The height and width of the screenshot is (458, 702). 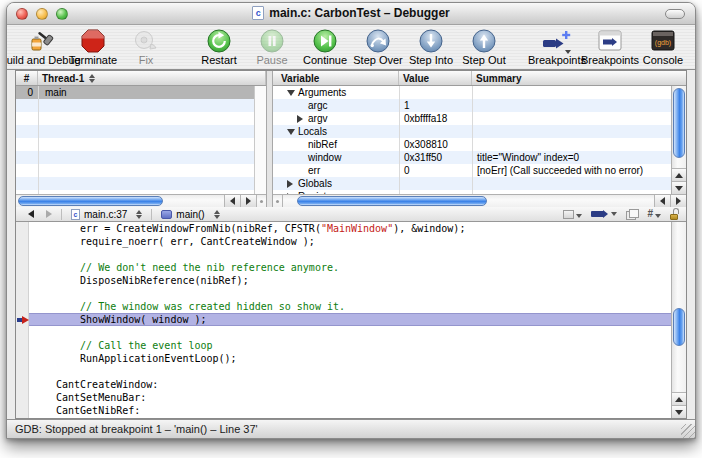 I want to click on fix-button: Fix, so click(x=146, y=47).